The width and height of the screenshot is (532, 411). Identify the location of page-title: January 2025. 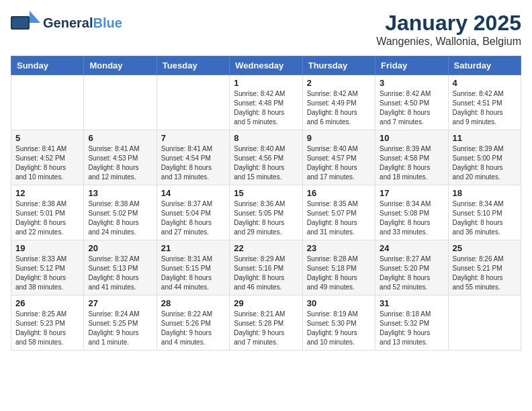
(449, 23).